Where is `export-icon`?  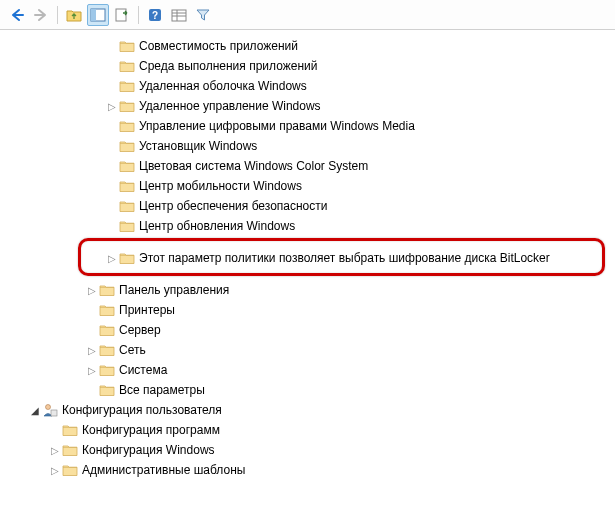
export-icon is located at coordinates (122, 15).